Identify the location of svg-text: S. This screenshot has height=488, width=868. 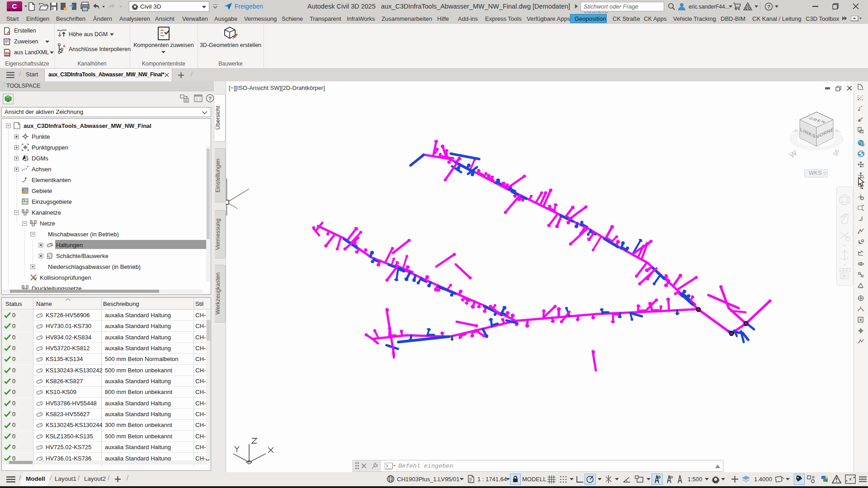
(836, 153).